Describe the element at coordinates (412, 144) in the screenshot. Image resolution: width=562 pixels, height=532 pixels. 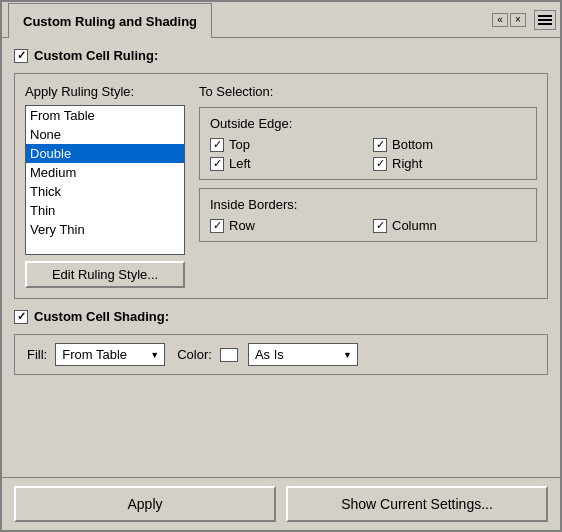
I see `bottom-label: Bottom` at that location.